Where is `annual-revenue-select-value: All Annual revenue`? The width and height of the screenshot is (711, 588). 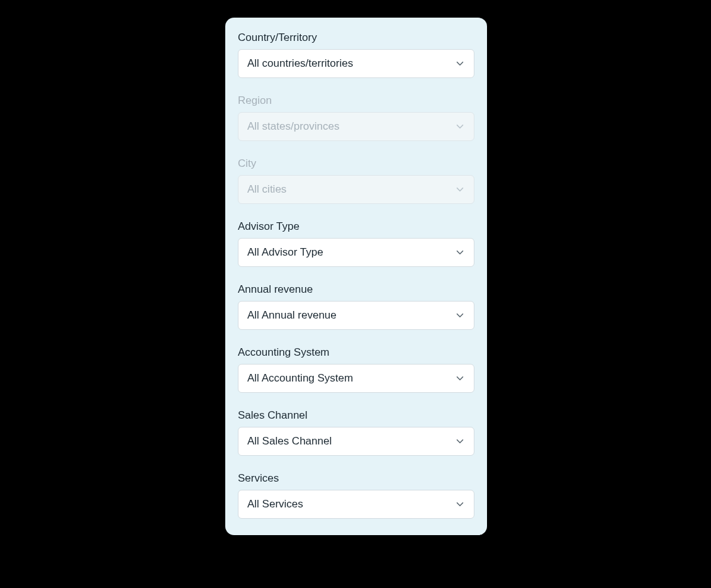 annual-revenue-select-value: All Annual revenue is located at coordinates (292, 315).